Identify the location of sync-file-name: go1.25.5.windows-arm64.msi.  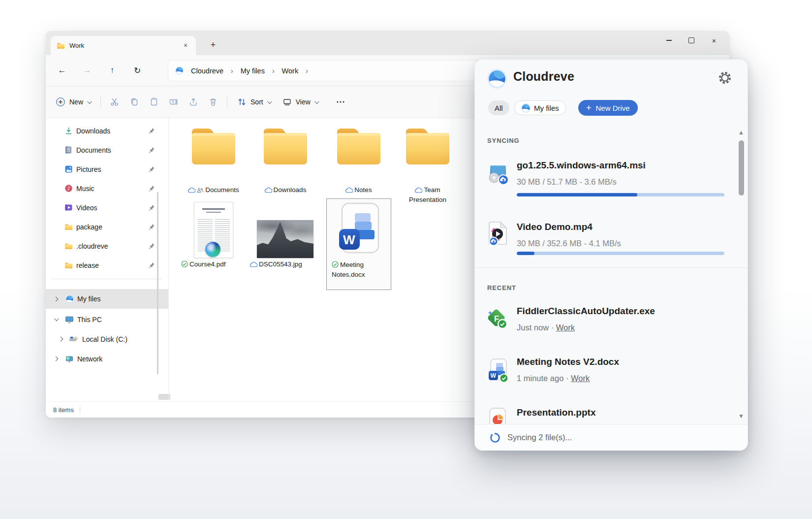
(581, 165).